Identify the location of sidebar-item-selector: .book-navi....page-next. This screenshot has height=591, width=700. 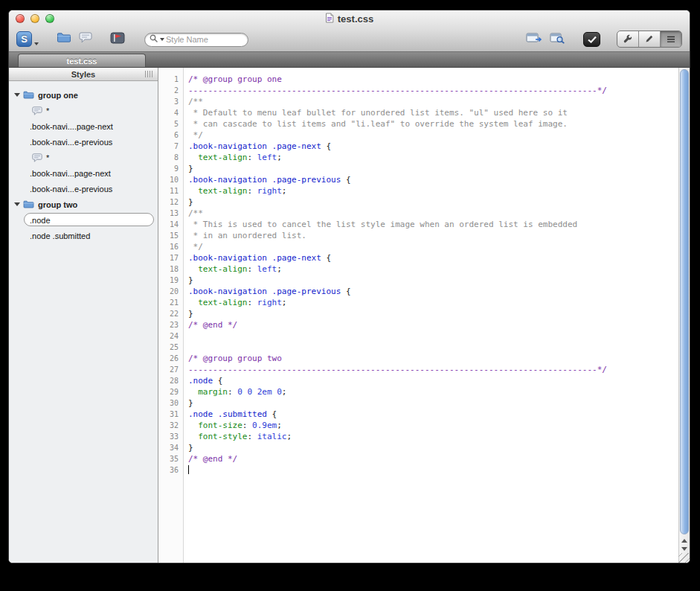
(83, 127).